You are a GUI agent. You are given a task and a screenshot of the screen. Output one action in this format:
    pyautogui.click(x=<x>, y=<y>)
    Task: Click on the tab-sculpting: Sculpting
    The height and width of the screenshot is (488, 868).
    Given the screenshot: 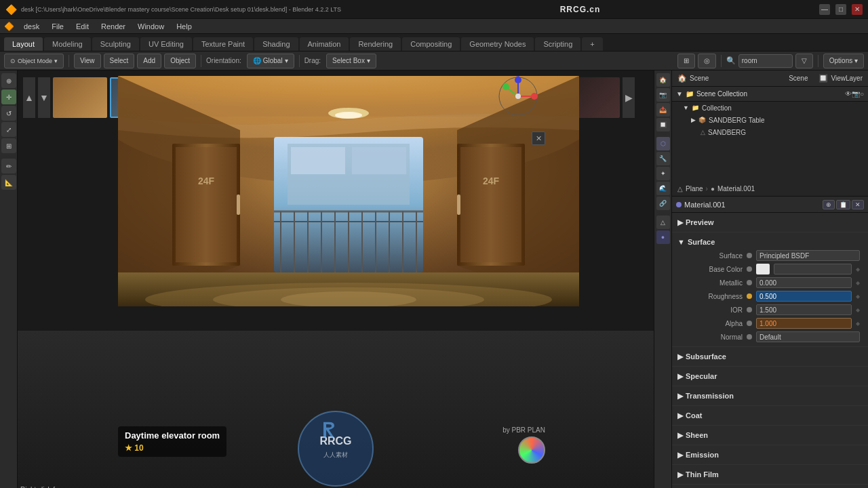 What is the action you would take?
    pyautogui.click(x=115, y=44)
    